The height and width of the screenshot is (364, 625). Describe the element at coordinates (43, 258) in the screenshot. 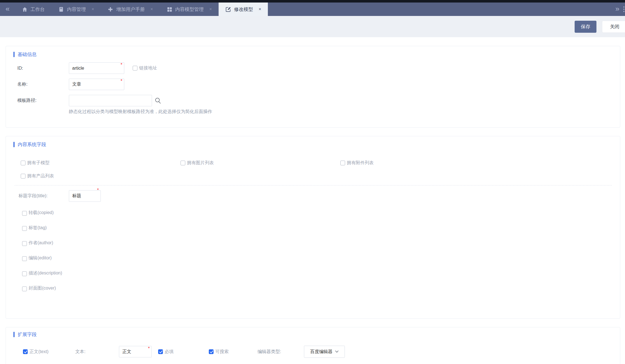

I see `list-item: 编辑(editor)` at that location.